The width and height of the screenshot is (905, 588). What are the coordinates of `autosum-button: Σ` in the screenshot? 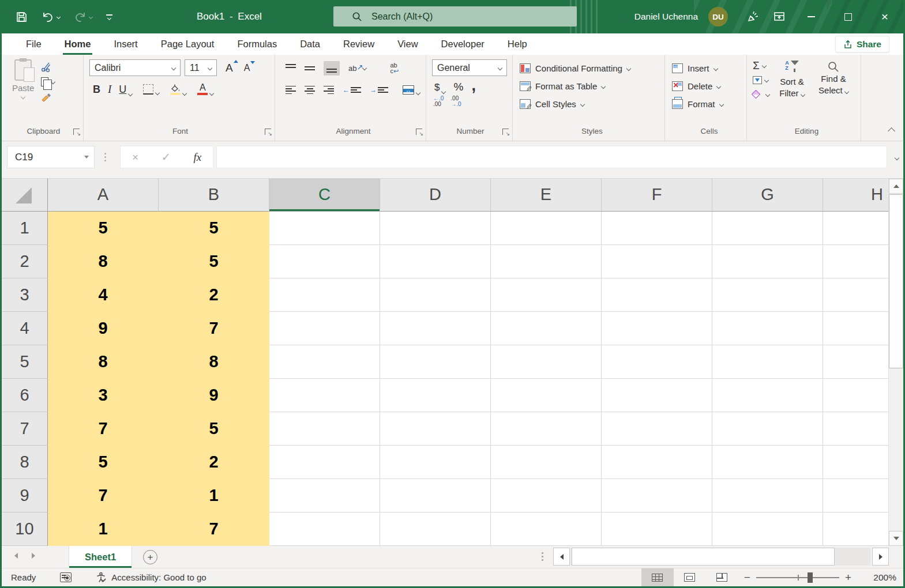 It's located at (761, 66).